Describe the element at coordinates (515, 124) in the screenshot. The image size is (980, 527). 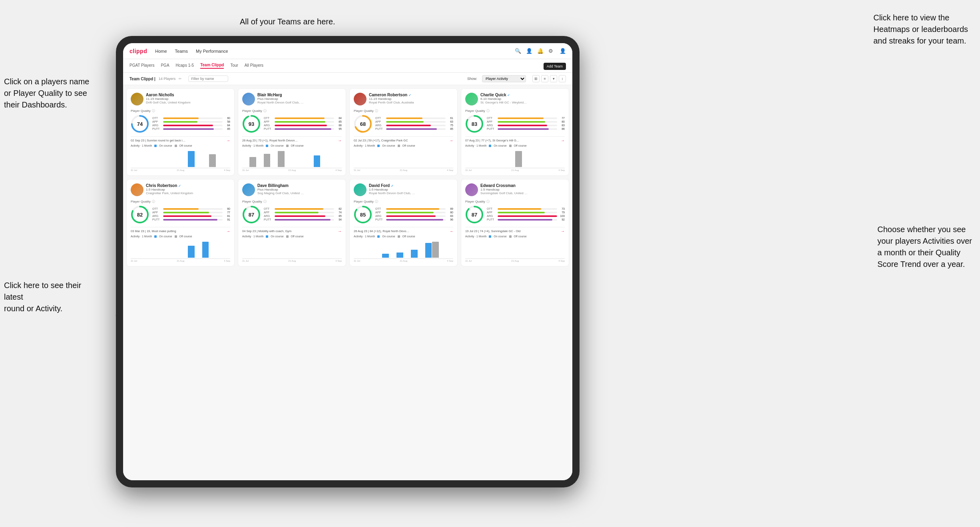
I see `quality-content: 83 OTT 77 APP 80 ARG 83` at that location.